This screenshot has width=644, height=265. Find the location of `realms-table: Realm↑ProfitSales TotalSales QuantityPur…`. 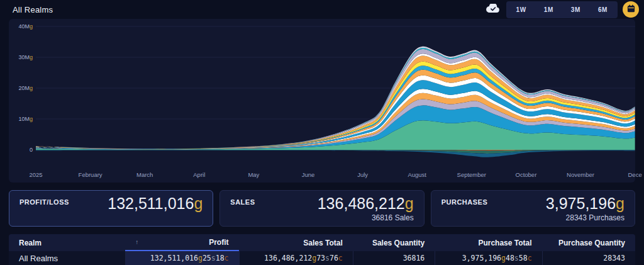

realms-table: Realm↑ProfitSales TotalSales QuantityPur… is located at coordinates (322, 249).